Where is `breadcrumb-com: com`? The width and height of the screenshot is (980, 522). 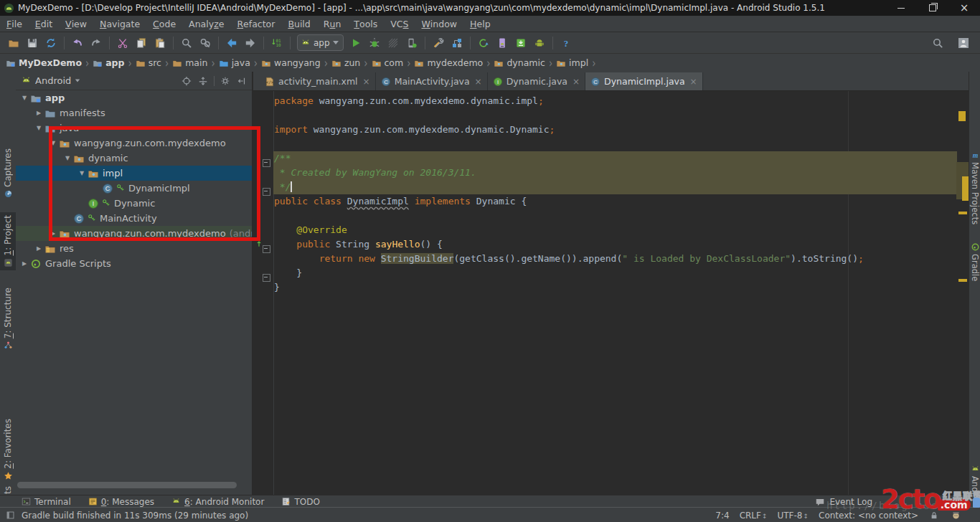
breadcrumb-com: com is located at coordinates (387, 63).